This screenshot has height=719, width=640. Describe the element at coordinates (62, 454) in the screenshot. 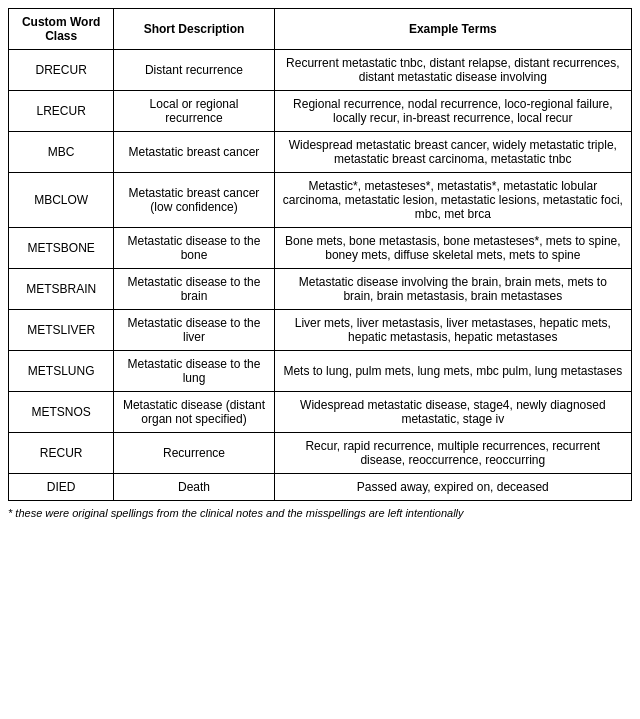

I see `cell-class: RECUR` at that location.